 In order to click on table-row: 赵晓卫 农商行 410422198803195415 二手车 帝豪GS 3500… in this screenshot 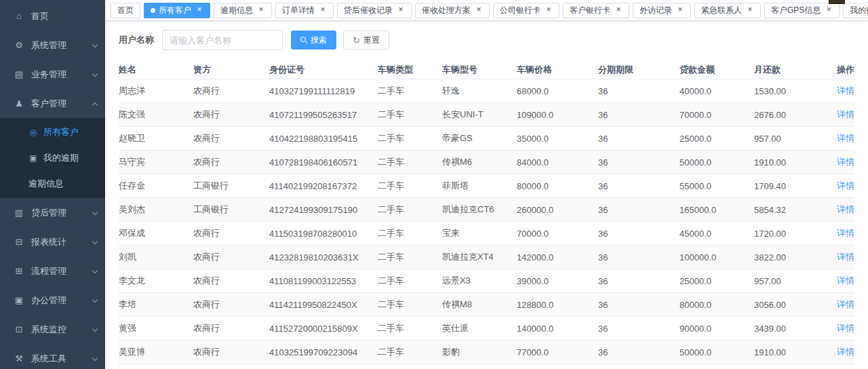, I will do `click(487, 138)`.